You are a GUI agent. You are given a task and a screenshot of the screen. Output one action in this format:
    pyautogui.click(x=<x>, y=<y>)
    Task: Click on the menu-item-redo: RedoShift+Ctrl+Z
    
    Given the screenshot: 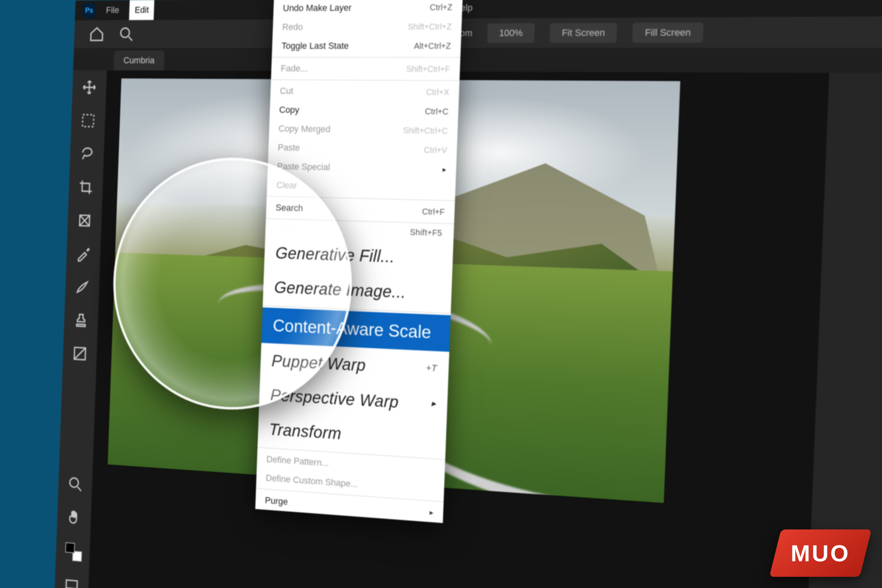 What is the action you would take?
    pyautogui.click(x=367, y=27)
    